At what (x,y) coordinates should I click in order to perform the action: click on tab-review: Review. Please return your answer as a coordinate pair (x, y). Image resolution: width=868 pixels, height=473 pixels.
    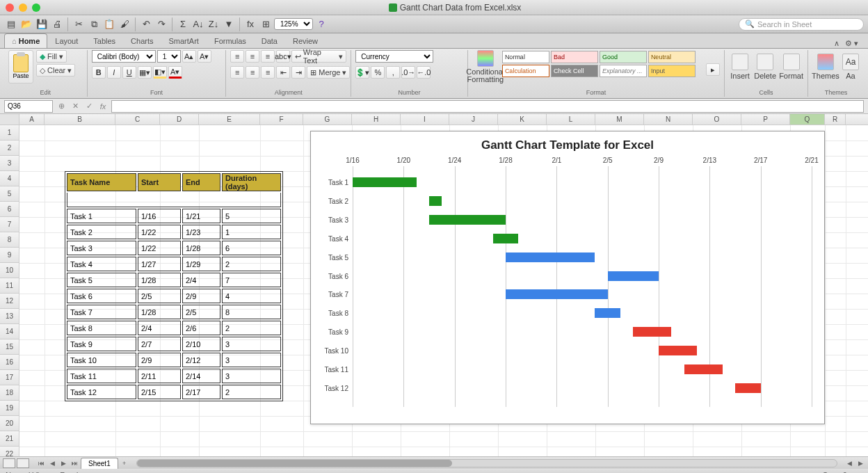
    Looking at the image, I should click on (305, 40).